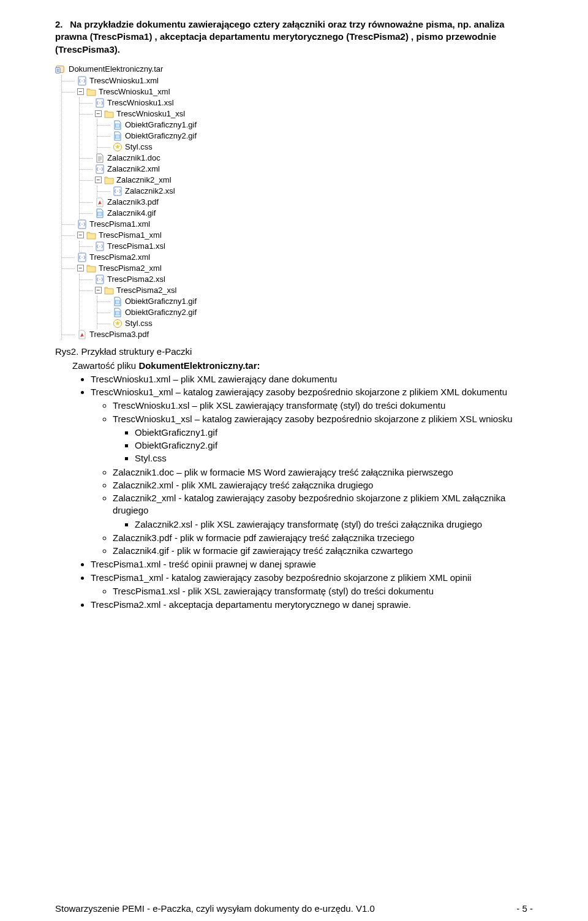 The width and height of the screenshot is (588, 921). What do you see at coordinates (297, 224) in the screenshot?
I see `tree-node: TrescPisma1.xml` at bounding box center [297, 224].